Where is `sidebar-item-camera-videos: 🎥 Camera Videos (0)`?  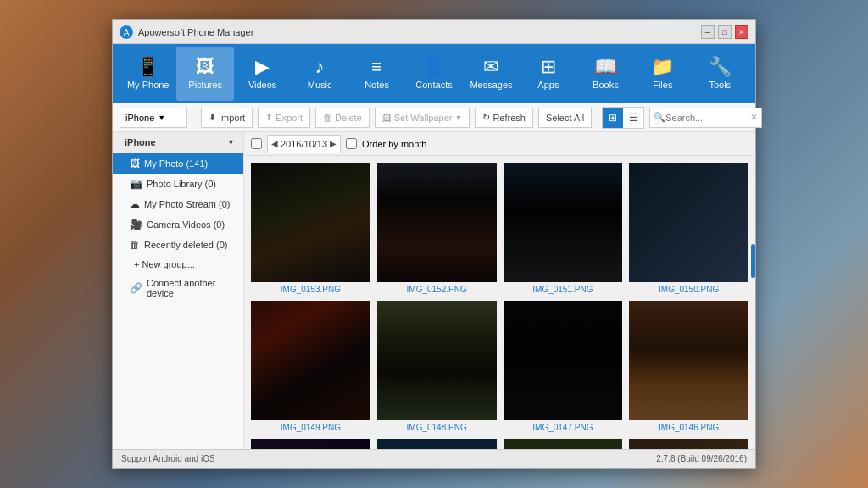
sidebar-item-camera-videos: 🎥 Camera Videos (0) is located at coordinates (178, 225).